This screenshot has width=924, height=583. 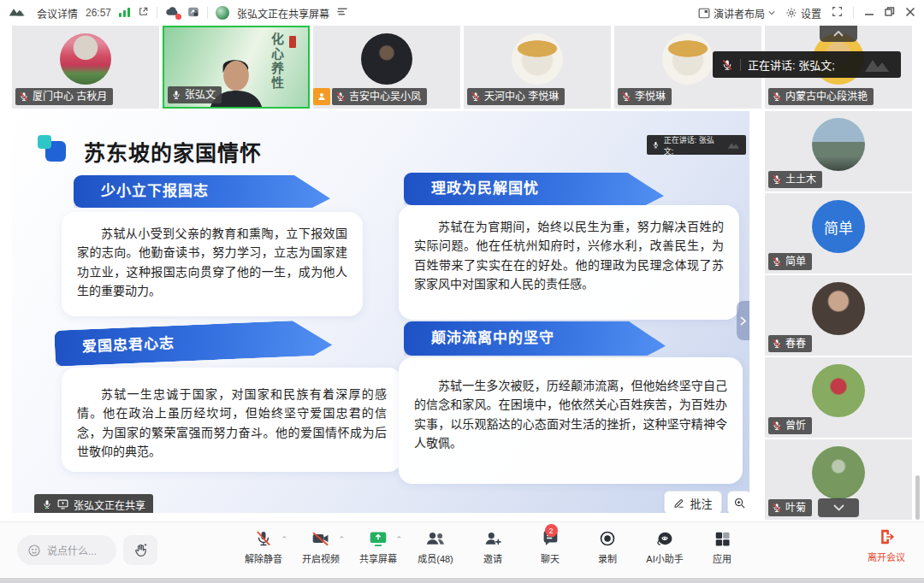 I want to click on raise-hand-button, so click(x=140, y=551).